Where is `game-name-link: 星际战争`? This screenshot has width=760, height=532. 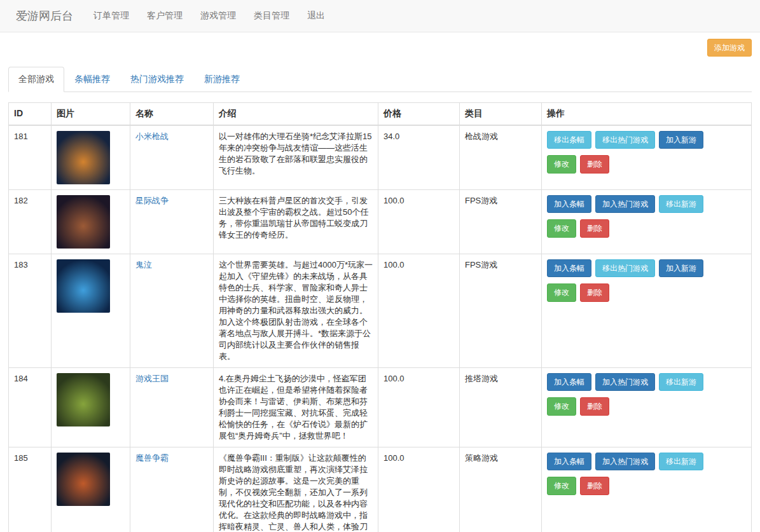
game-name-link: 星际战争 is located at coordinates (152, 201).